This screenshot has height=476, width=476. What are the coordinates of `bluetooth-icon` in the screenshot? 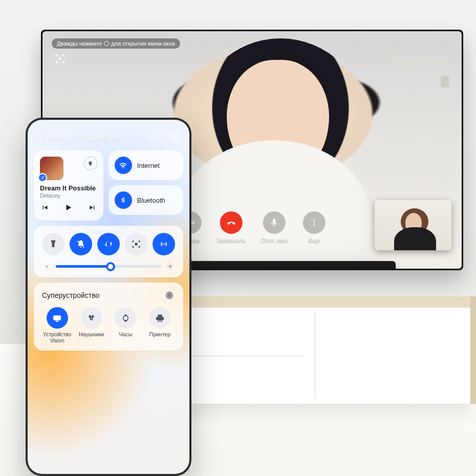 It's located at (123, 200).